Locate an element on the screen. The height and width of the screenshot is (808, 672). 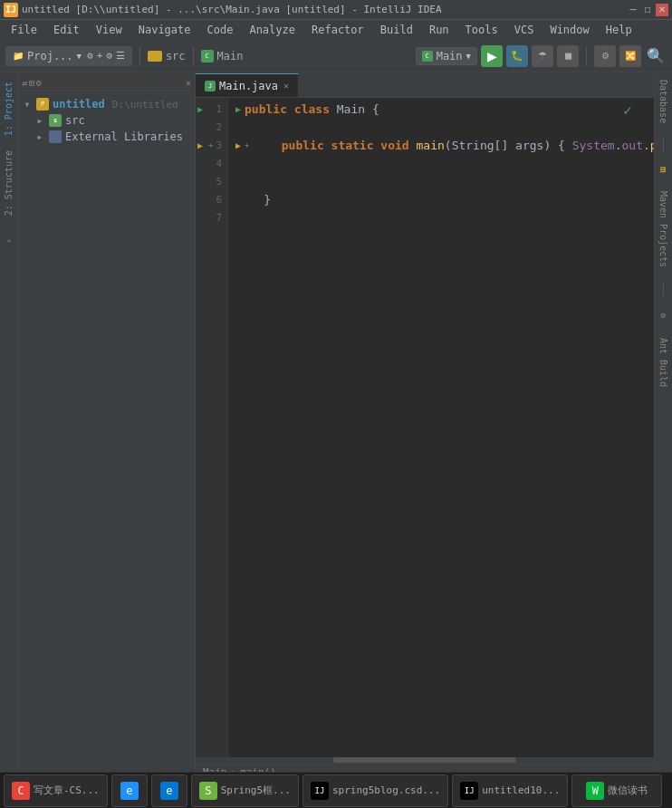
debug-button: 🐛 is located at coordinates (517, 56).